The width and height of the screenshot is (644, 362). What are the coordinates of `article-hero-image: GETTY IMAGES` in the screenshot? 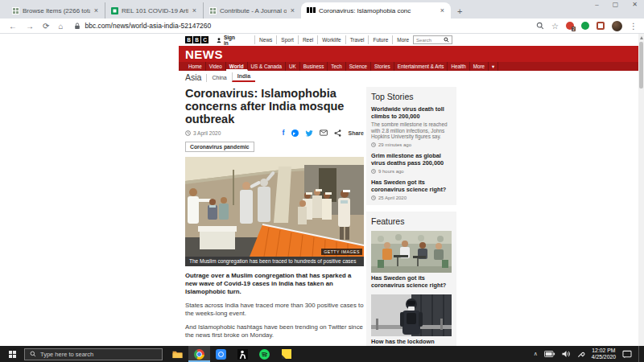 It's located at (275, 207).